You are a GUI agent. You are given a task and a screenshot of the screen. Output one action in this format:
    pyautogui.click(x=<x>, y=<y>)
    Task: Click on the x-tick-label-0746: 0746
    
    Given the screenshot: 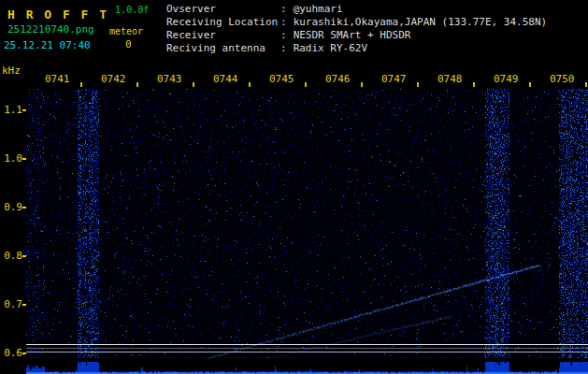 What is the action you would take?
    pyautogui.click(x=340, y=79)
    